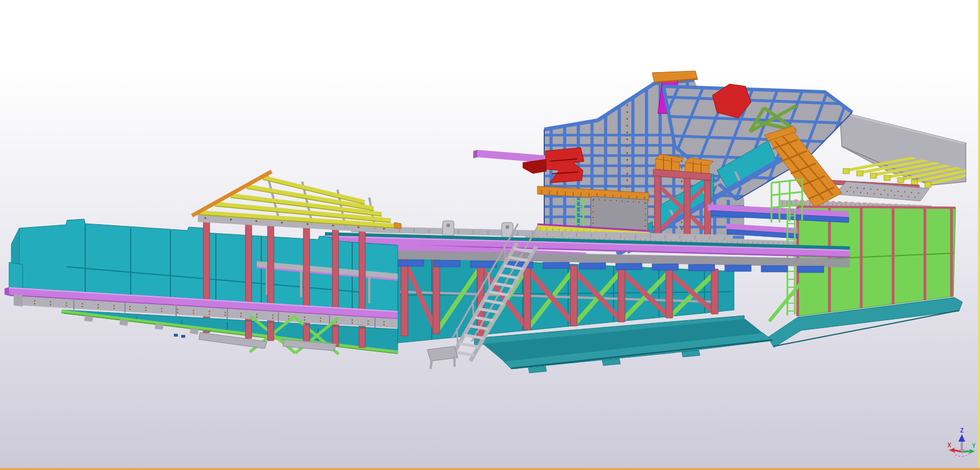 The height and width of the screenshot is (470, 980). Describe the element at coordinates (962, 442) in the screenshot. I see `axis-triad: Z X Y` at that location.